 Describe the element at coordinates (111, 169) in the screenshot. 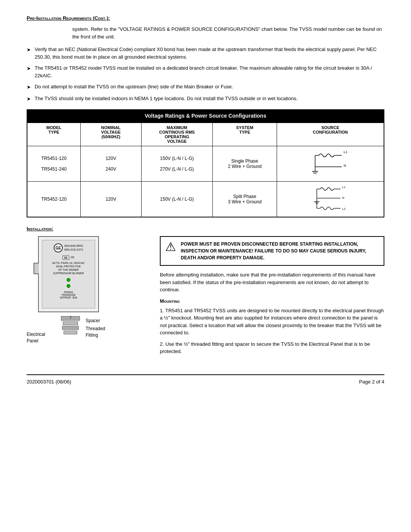

I see `voltage-1b: 240V` at that location.